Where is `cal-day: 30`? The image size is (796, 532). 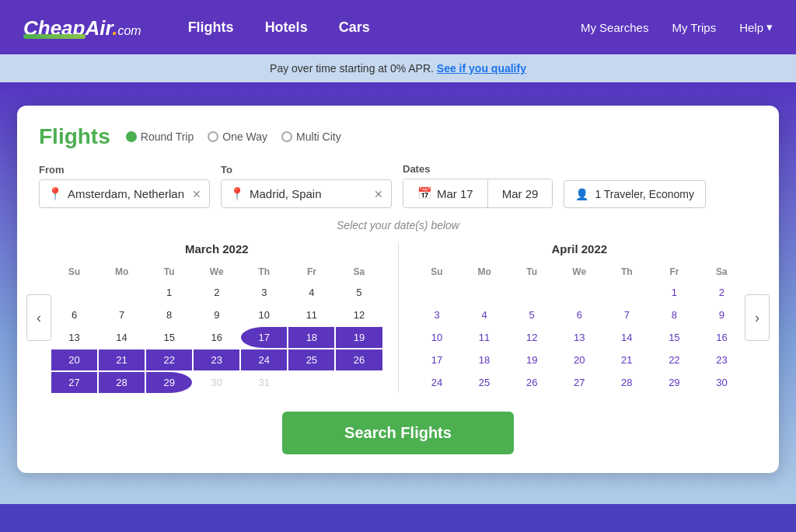
cal-day: 30 is located at coordinates (721, 382).